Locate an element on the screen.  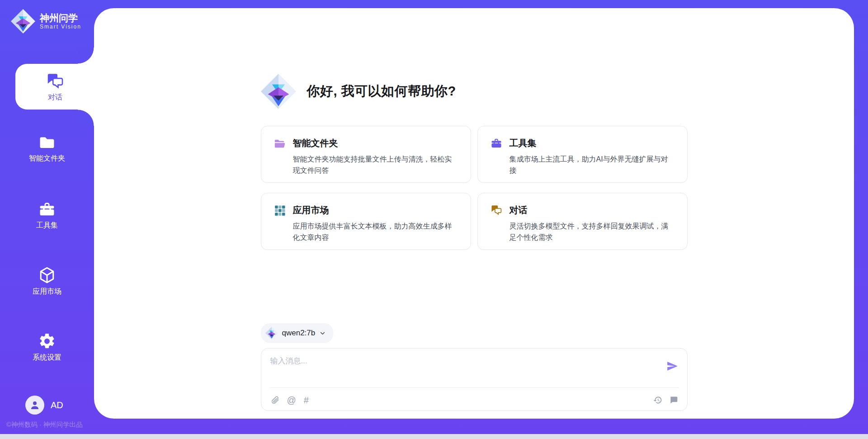
sidebar-item-app-market: 应用市场 is located at coordinates (47, 281).